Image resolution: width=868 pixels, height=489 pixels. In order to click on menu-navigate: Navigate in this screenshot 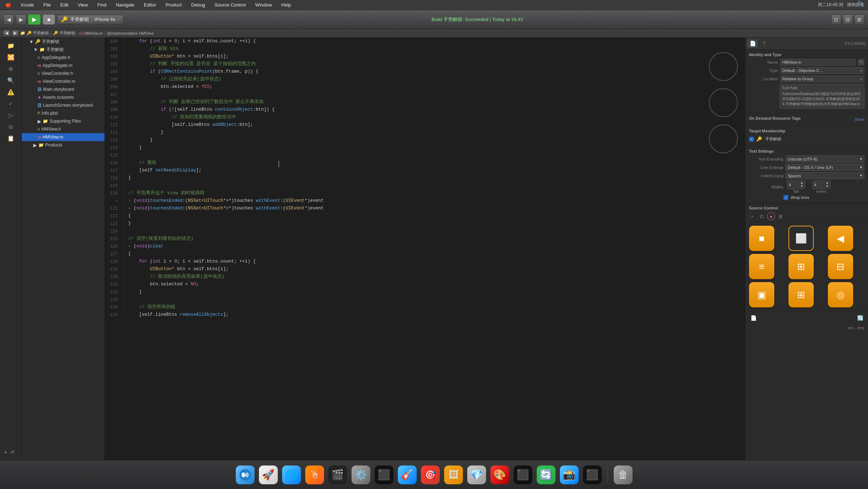, I will do `click(125, 5)`.